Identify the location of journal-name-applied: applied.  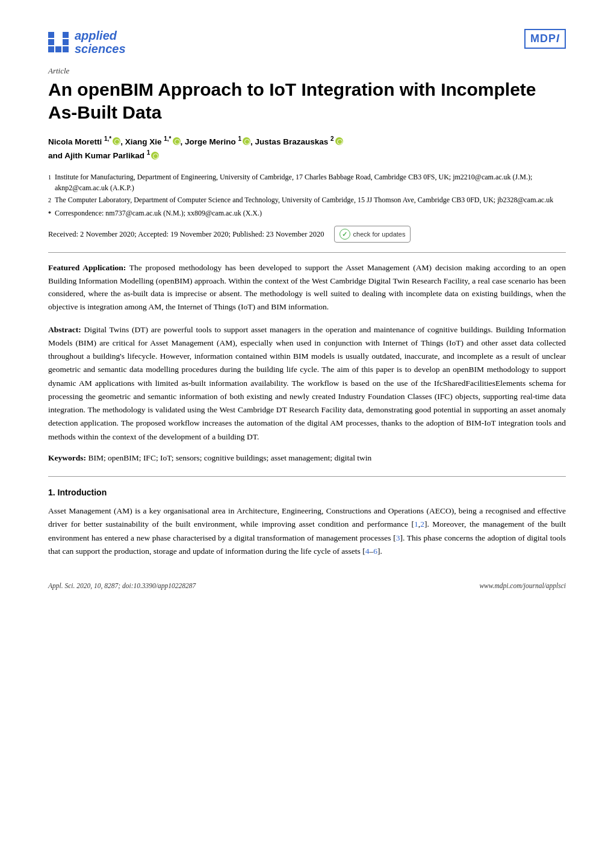
(100, 36).